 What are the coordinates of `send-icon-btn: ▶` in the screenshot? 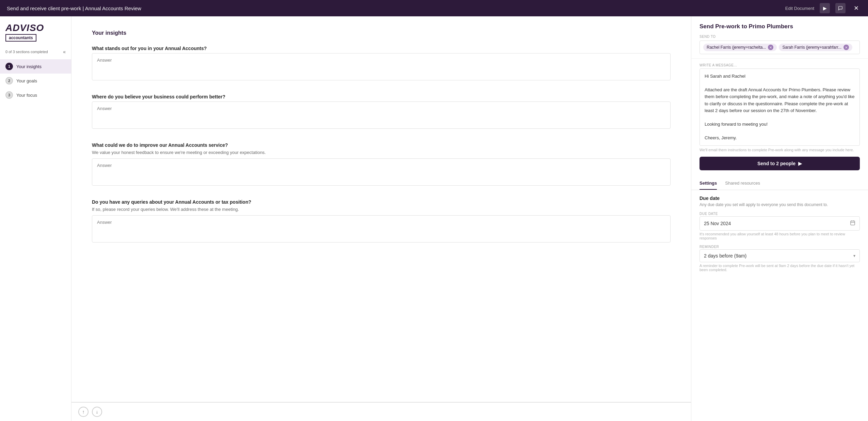 It's located at (825, 8).